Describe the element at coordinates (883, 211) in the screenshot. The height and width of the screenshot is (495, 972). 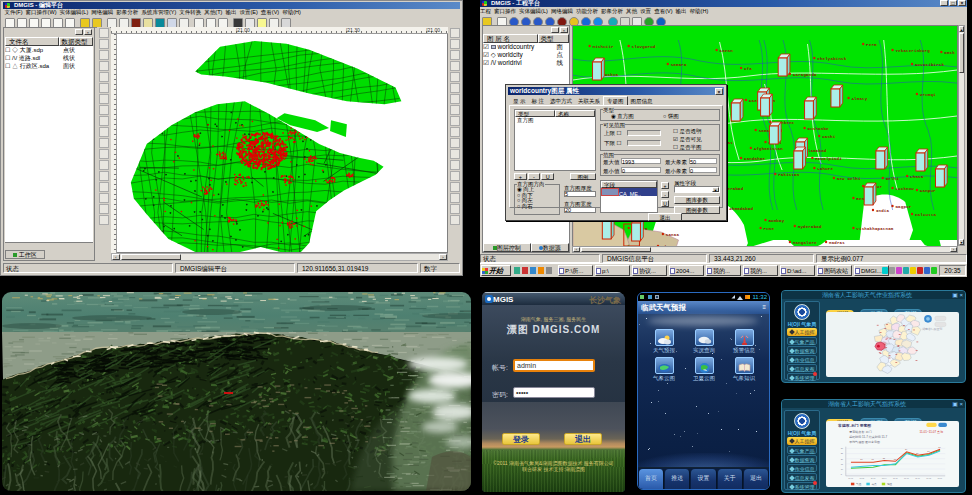
I see `svg-text: India` at that location.